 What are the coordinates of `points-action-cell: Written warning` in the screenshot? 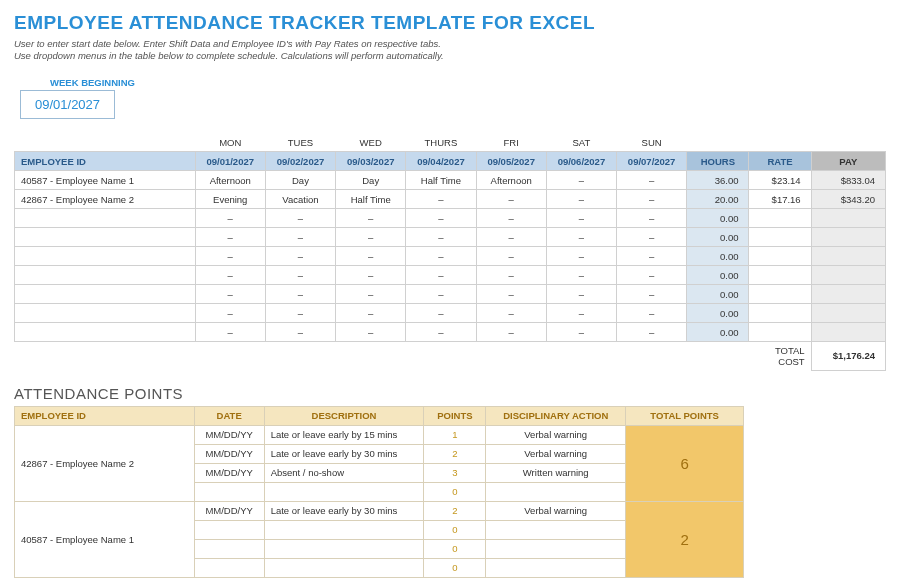 It's located at (556, 472).